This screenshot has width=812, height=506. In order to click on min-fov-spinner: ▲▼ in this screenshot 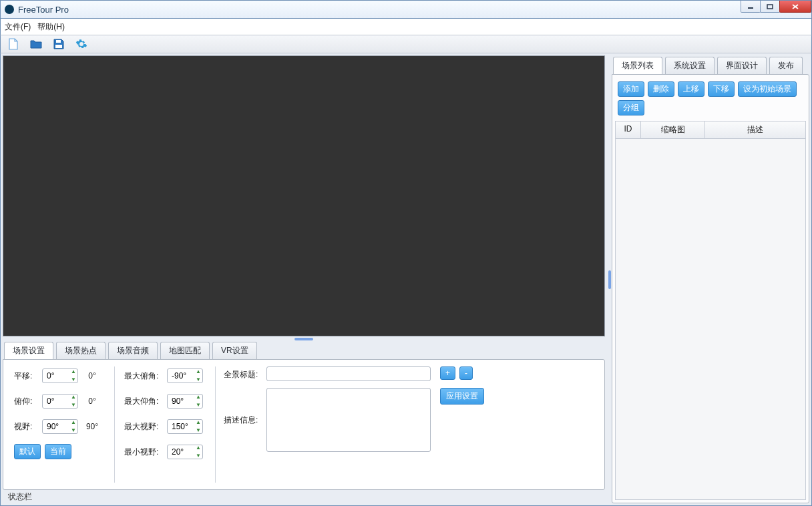, I will do `click(185, 452)`.